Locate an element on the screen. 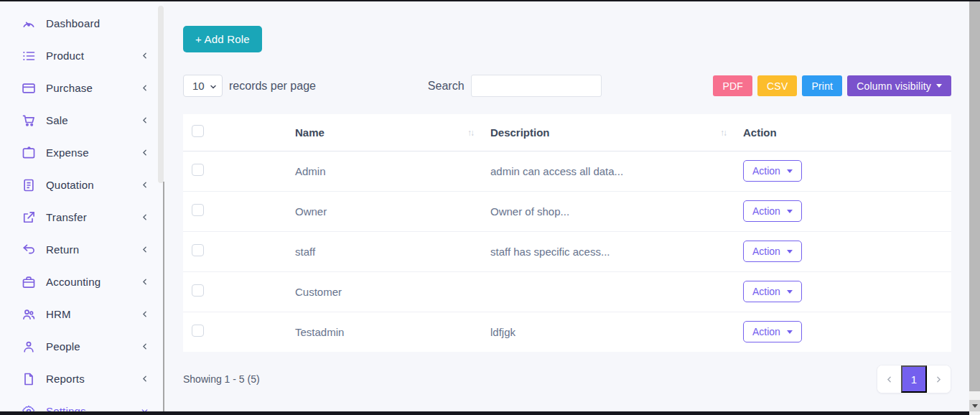 This screenshot has width=980, height=415. sidebar-item-people: People is located at coordinates (82, 346).